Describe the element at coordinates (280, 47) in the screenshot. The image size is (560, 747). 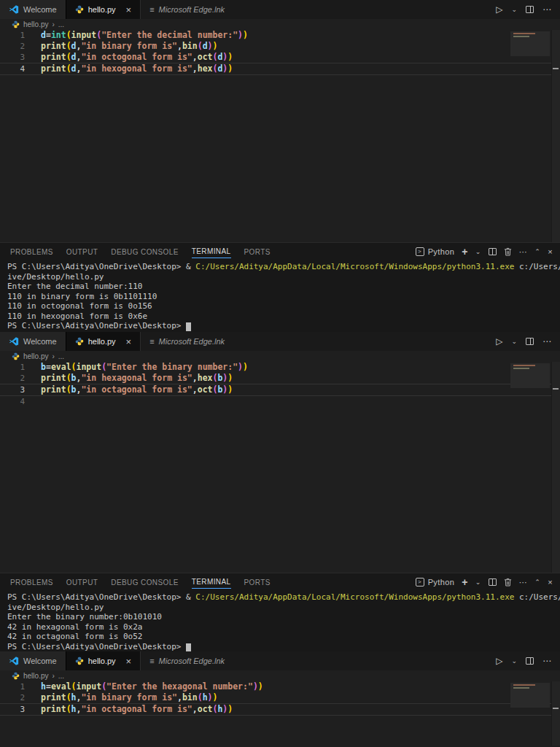
I see `code-line: 2 print(d,"in binary form is",bin(d))` at that location.